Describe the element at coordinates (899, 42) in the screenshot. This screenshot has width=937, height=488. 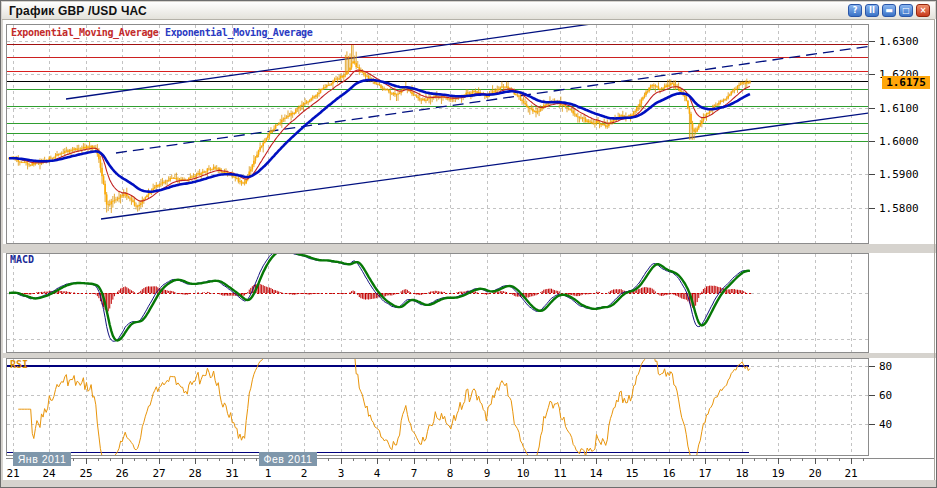
I see `price-tick-label: 1.6300` at that location.